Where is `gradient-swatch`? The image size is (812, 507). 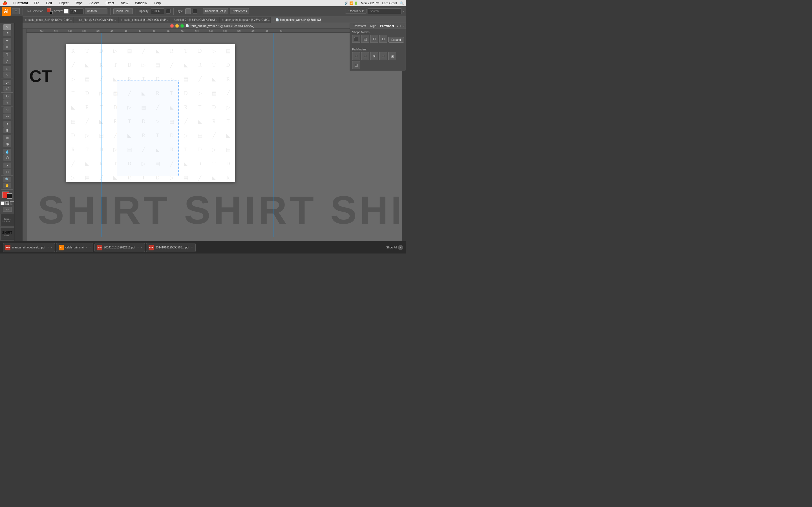 gradient-swatch is located at coordinates (7, 203).